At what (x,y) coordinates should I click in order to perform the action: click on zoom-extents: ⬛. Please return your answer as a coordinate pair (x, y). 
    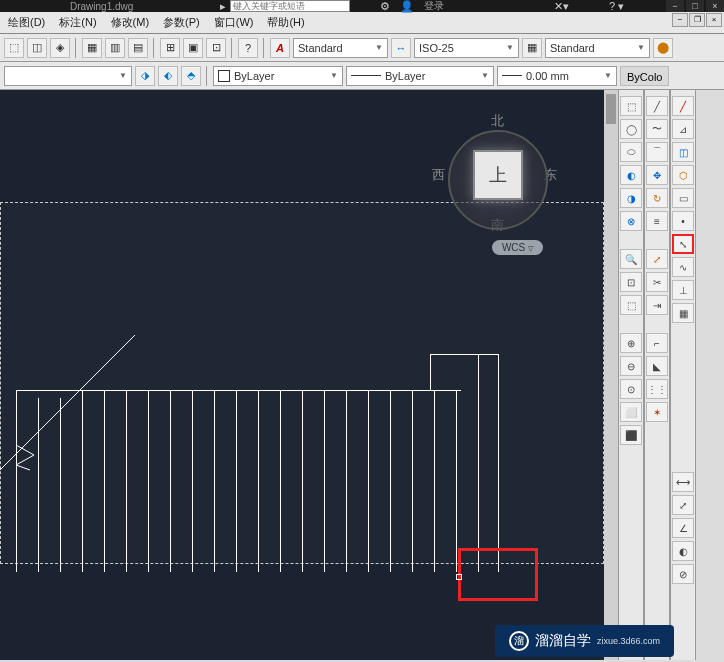
    Looking at the image, I should click on (631, 435).